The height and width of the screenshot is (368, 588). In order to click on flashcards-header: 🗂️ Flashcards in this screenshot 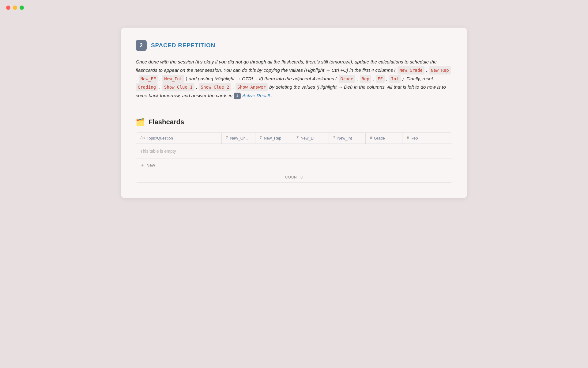, I will do `click(294, 122)`.